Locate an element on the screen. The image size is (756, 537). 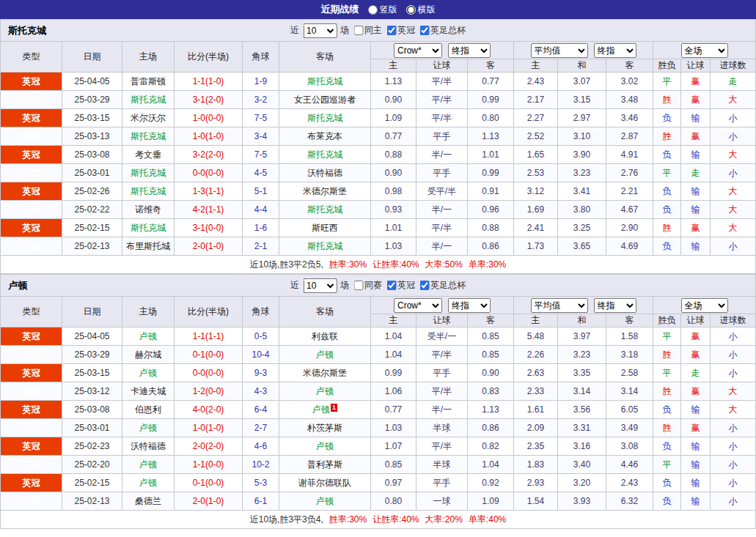
avg-draw-odds: 3.15 is located at coordinates (582, 100).